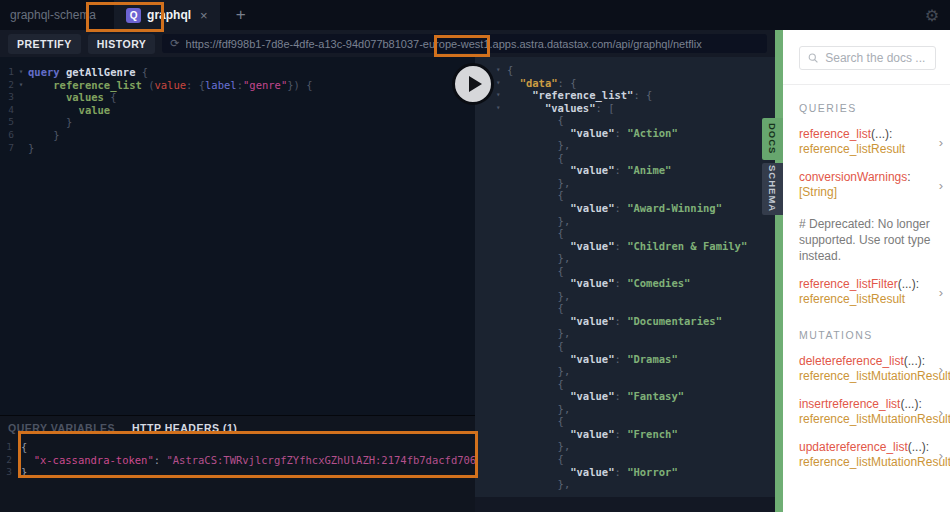 This screenshot has width=950, height=512. What do you see at coordinates (870, 142) in the screenshot?
I see `docs-field-item: reference_list(...): reference_listResul…` at bounding box center [870, 142].